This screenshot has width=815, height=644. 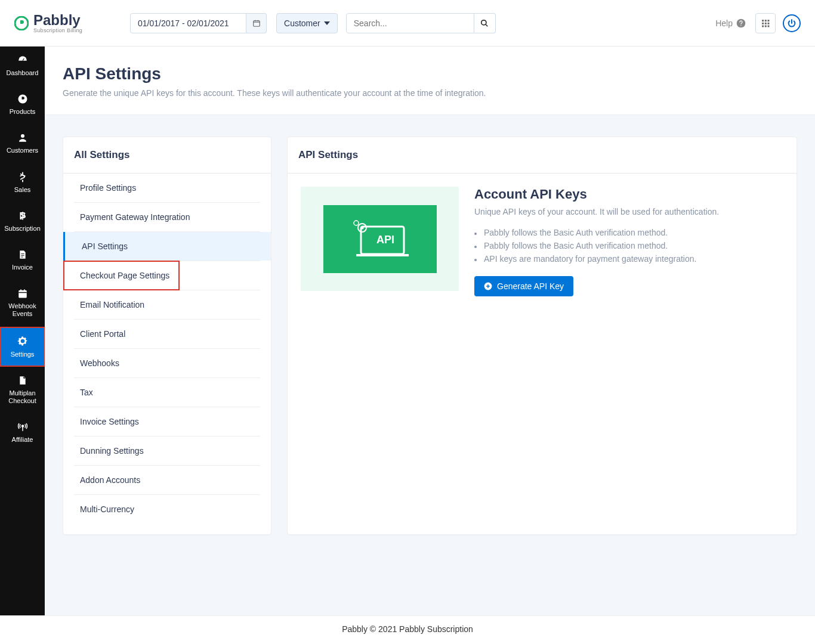 I want to click on chevron-down-icon, so click(x=327, y=23).